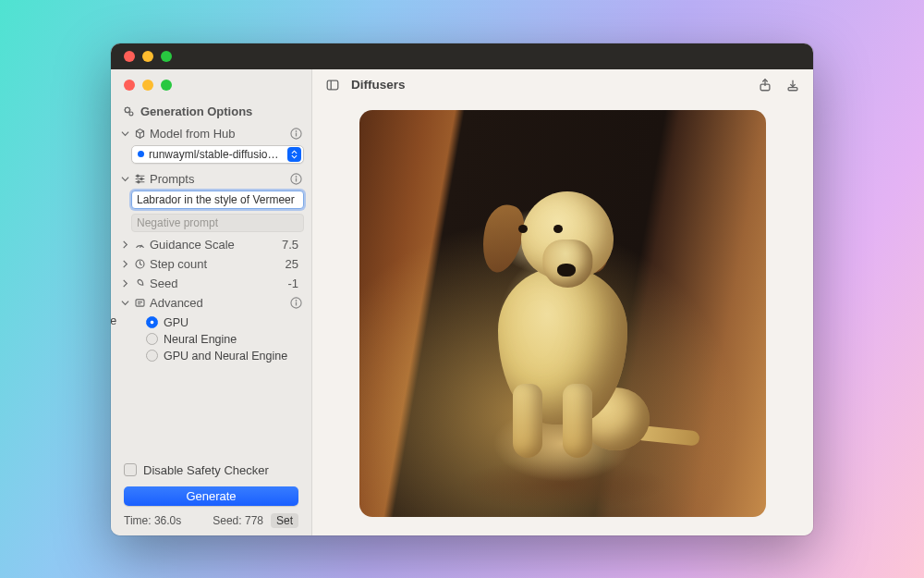  Describe the element at coordinates (285, 521) in the screenshot. I see `set-seed-button: Set` at that location.